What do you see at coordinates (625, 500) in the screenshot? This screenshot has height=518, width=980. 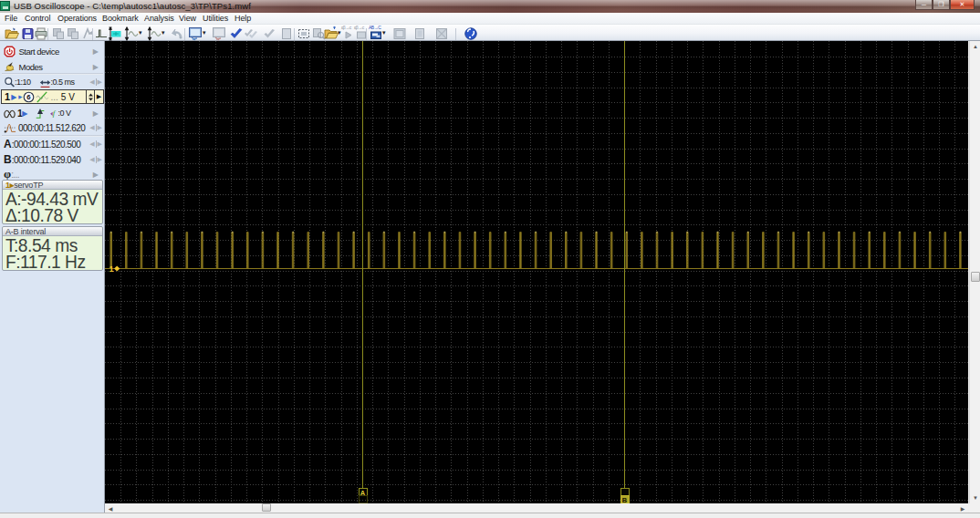 I see `svg-text: B` at bounding box center [625, 500].